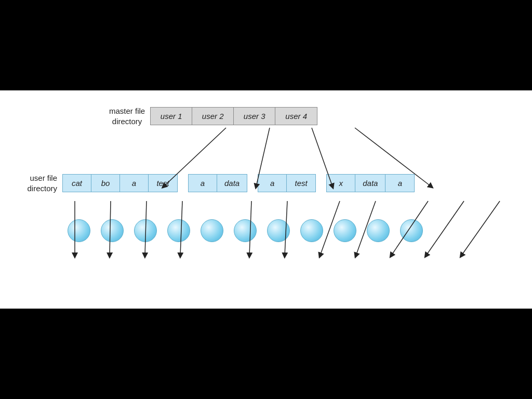  What do you see at coordinates (163, 183) in the screenshot?
I see `ufd-box-test1: test` at bounding box center [163, 183].